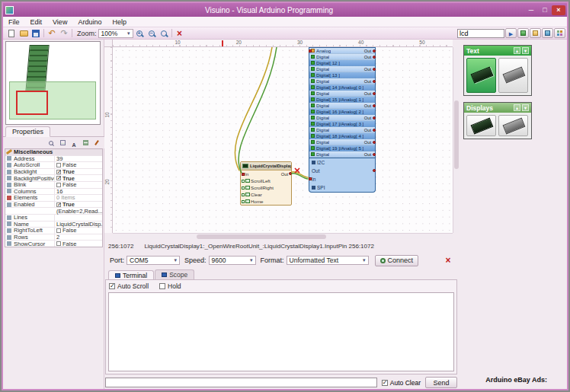 This screenshot has height=392, width=570. Describe the element at coordinates (342, 100) in the screenshot. I see `board-pin-row: Digital[ 15 ]/Analog[ 1 ]` at that location.